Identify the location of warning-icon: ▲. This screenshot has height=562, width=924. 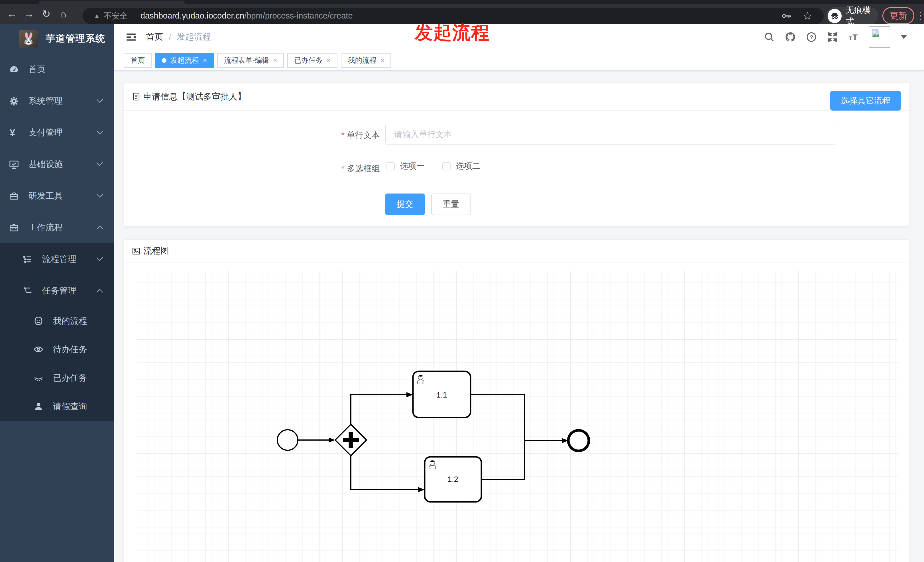
(97, 16).